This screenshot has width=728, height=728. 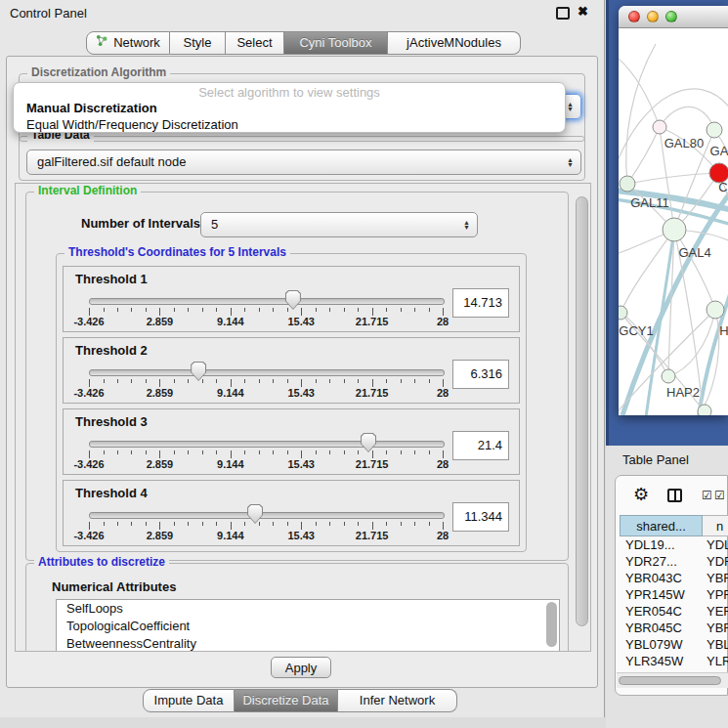 What do you see at coordinates (481, 303) in the screenshot?
I see `threshold-value-field: 14.713` at bounding box center [481, 303].